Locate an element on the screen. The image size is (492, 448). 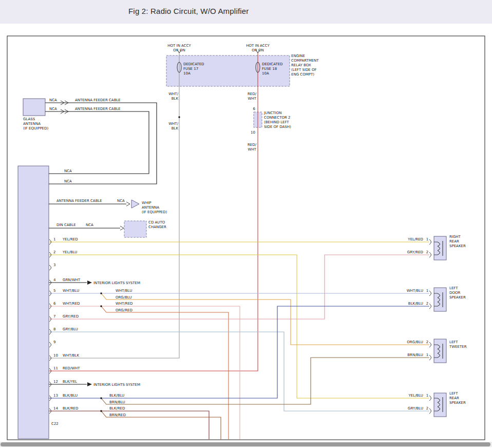
branch-brn-red: BRN/RED is located at coordinates (118, 415).